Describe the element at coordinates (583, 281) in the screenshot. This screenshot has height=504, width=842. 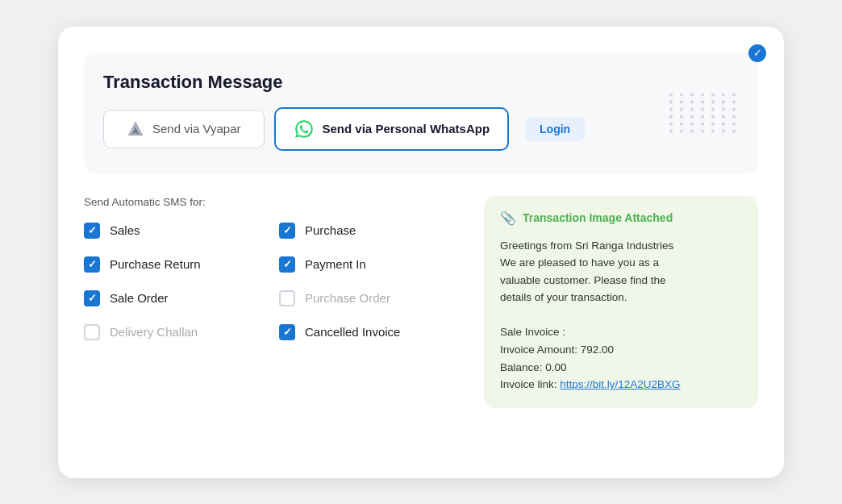
I see `msg-line3: valuable customer. Please find the` at that location.